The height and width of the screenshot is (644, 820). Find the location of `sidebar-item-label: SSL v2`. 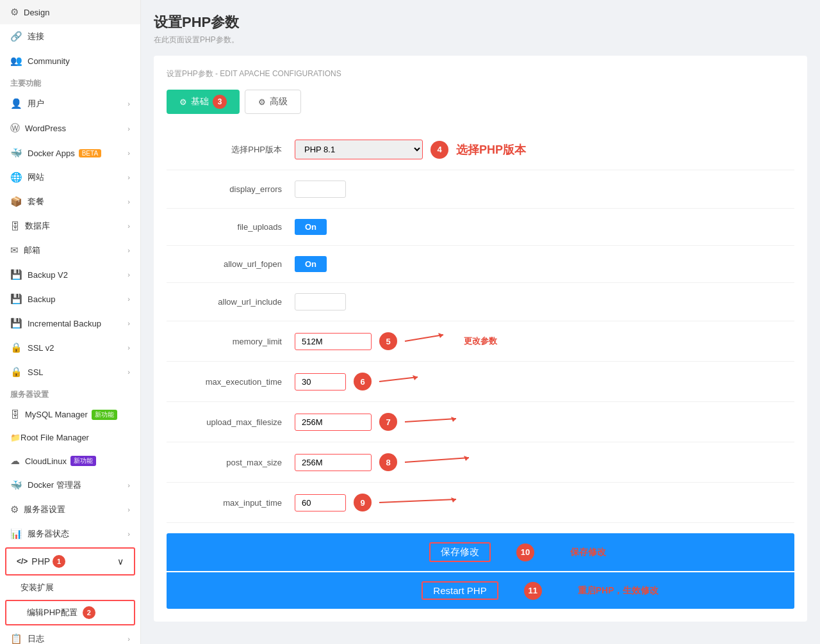

sidebar-item-label: SSL v2 is located at coordinates (41, 348).